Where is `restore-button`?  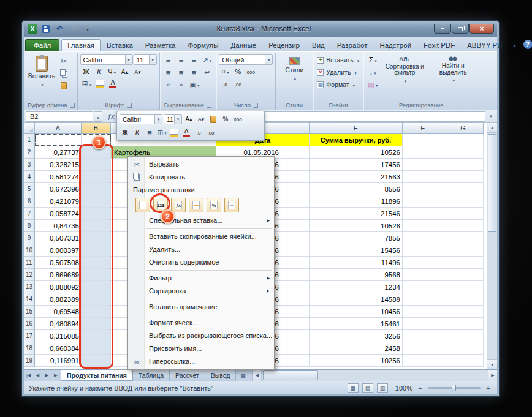
restore-button is located at coordinates (460, 29).